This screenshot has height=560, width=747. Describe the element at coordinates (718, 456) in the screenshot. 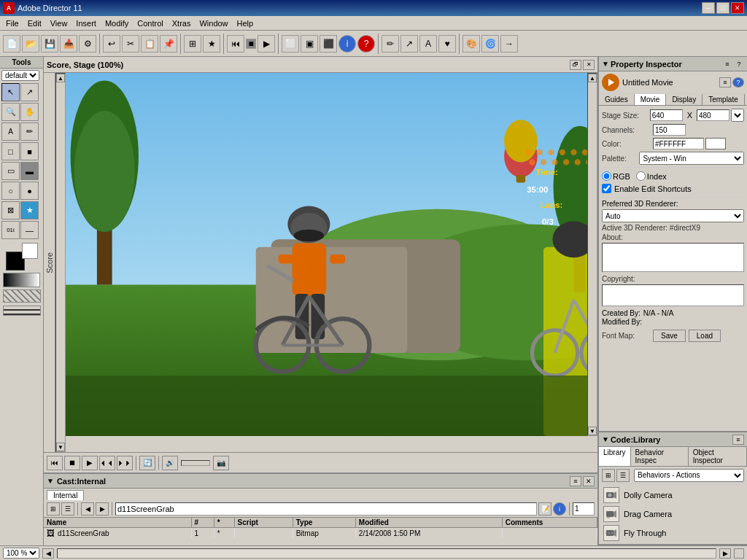

I see `lib-tab-object: Object Inspector` at that location.